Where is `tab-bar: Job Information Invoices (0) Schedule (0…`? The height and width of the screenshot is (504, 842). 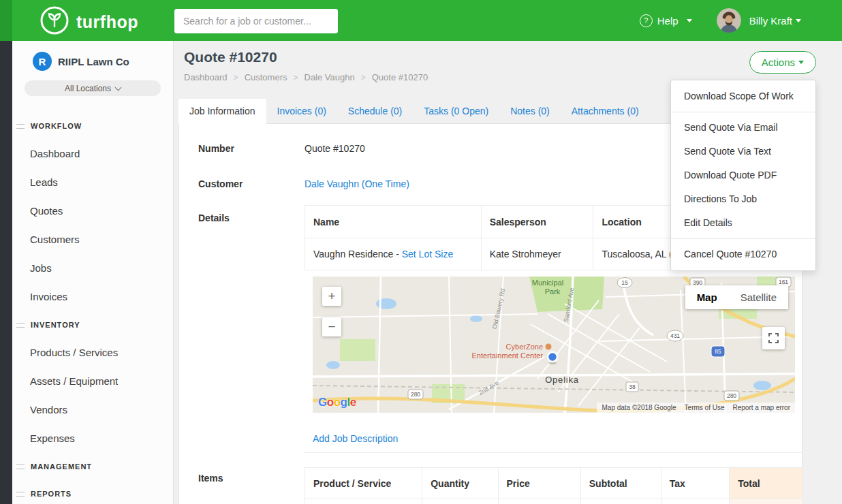 tab-bar: Job Information Invoices (0) Schedule (0… is located at coordinates (414, 112).